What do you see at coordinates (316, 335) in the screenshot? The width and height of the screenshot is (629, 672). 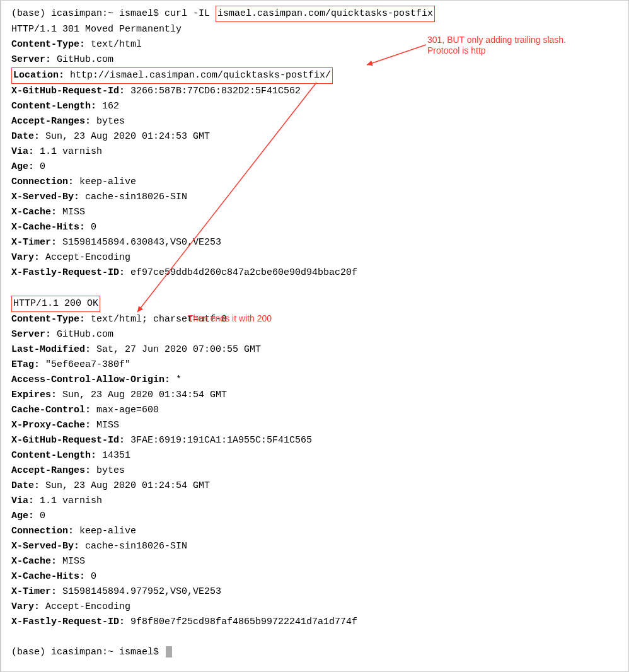 I see `header-line: Server: GitHub.com` at bounding box center [316, 335].